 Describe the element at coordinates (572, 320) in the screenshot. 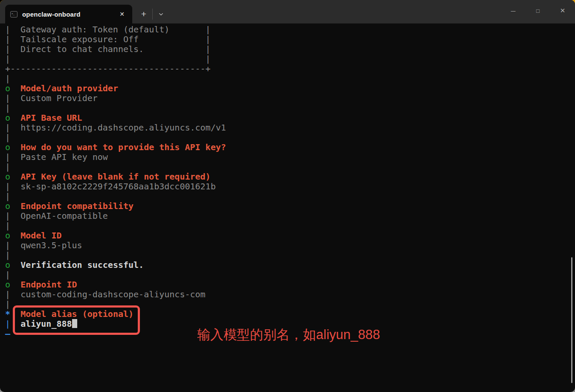

I see `scrollbar-thumb` at that location.